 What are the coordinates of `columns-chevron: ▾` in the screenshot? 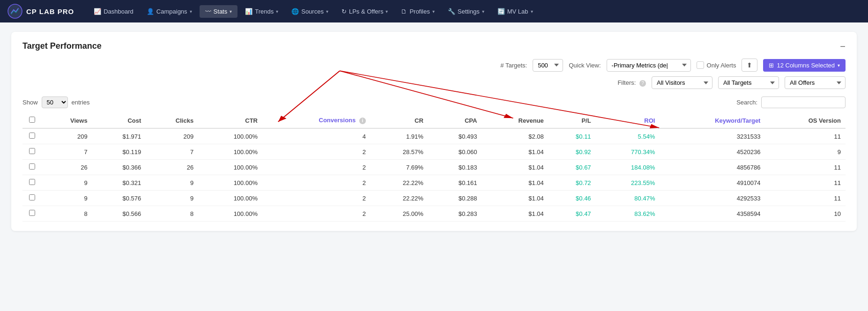 It's located at (838, 66).